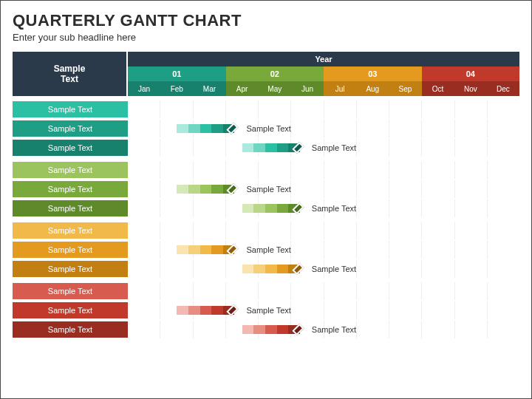 This screenshot has width=532, height=399. Describe the element at coordinates (372, 74) in the screenshot. I see `quarter-header-cell: 03` at that location.